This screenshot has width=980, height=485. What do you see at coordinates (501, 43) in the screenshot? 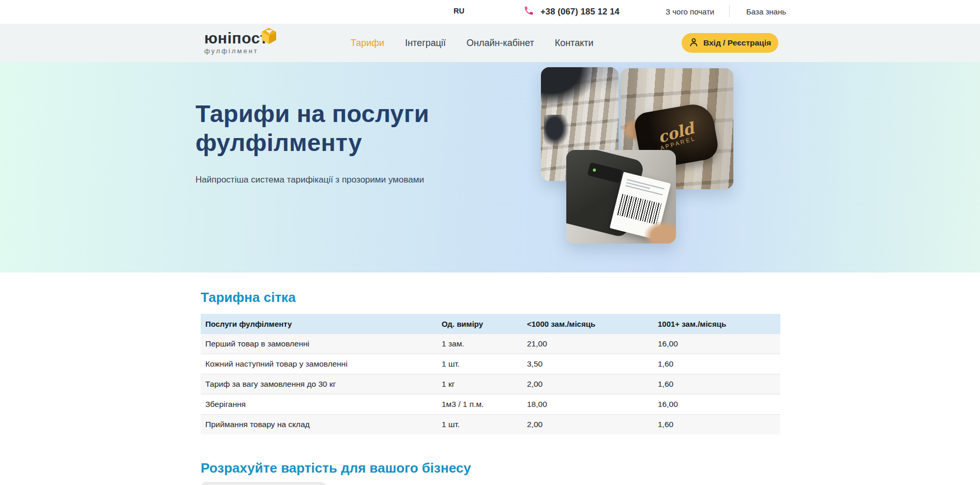
I see `nav-online-cabinet: Онлайн-кабінет` at bounding box center [501, 43].